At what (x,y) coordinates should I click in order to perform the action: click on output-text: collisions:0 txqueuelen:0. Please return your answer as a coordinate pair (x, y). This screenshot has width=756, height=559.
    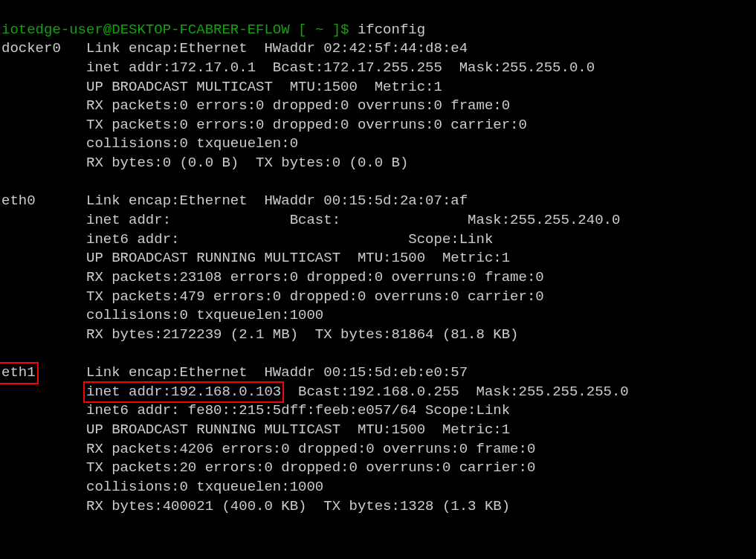
    Looking at the image, I should click on (192, 143).